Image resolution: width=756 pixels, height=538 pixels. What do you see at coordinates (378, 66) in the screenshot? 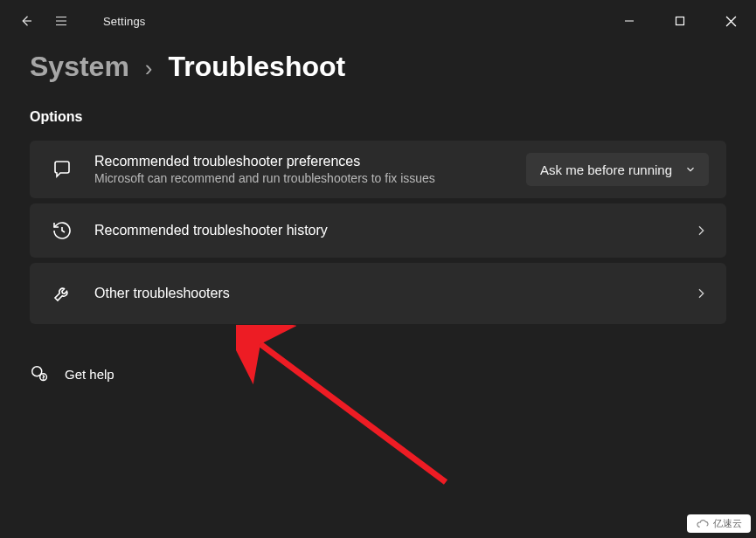
I see `breadcrumb: System › Troubleshoot` at bounding box center [378, 66].